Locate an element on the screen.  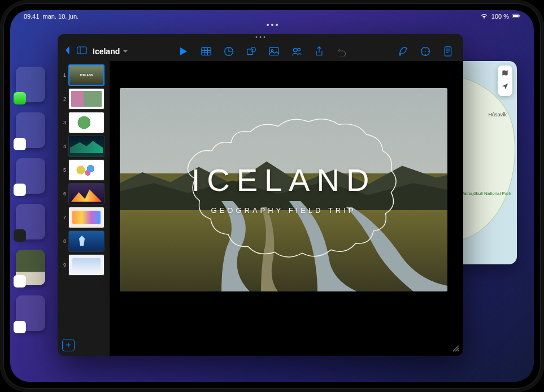
slide-thumb-5: 5 is located at coordinates (84, 170).